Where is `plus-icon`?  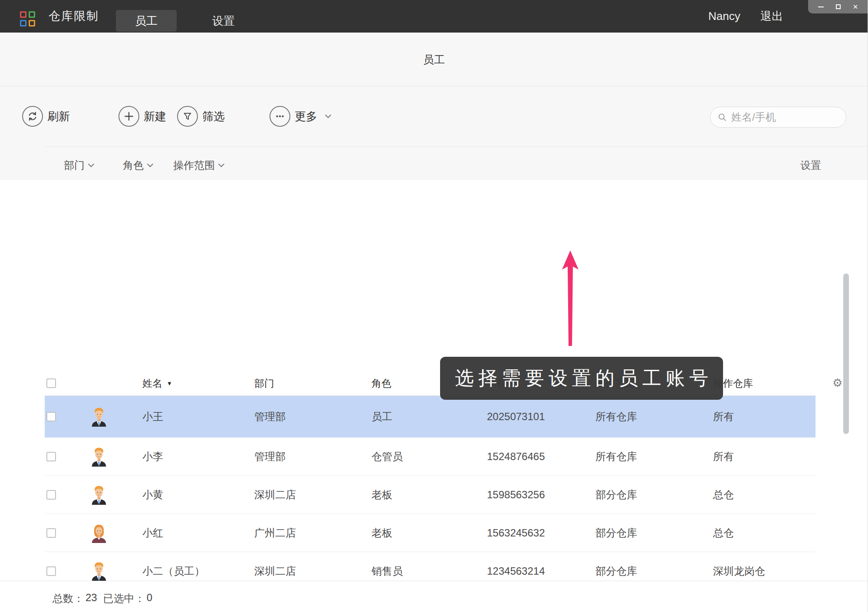
plus-icon is located at coordinates (129, 116).